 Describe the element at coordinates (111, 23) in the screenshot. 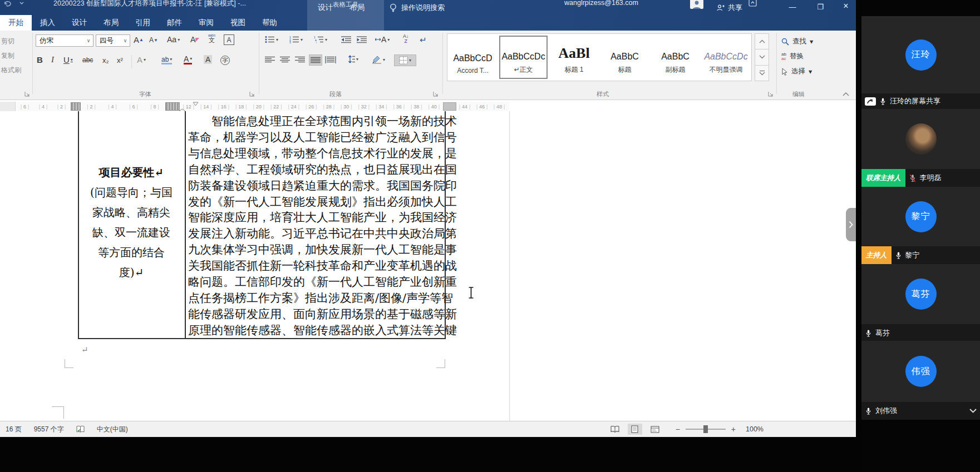

I see `tab-布局: 布局` at that location.